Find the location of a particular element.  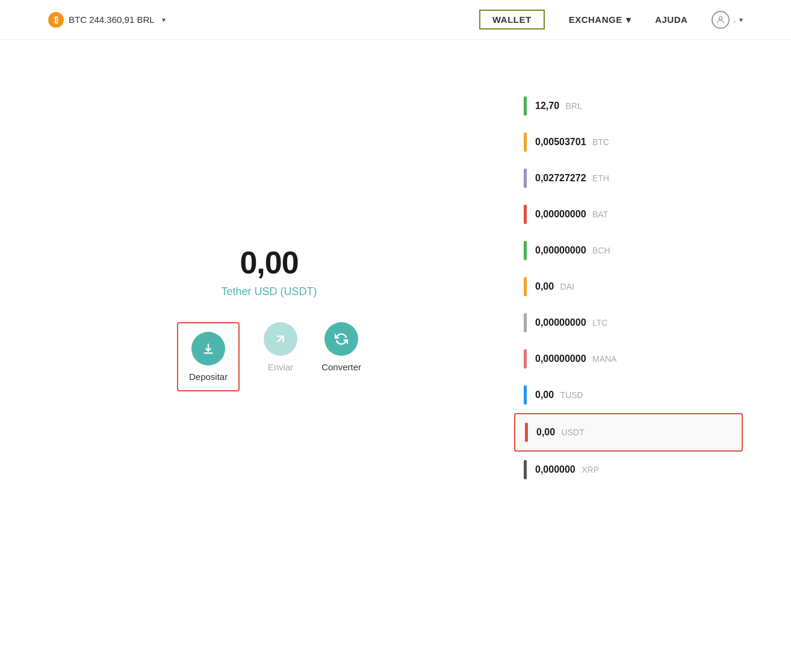

depositar-button is located at coordinates (208, 349).